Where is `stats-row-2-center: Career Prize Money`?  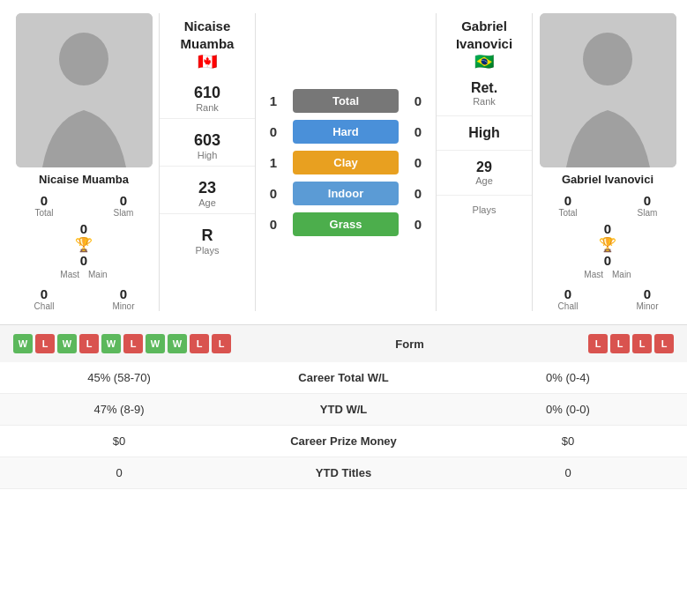 stats-row-2-center: Career Prize Money is located at coordinates (344, 441).